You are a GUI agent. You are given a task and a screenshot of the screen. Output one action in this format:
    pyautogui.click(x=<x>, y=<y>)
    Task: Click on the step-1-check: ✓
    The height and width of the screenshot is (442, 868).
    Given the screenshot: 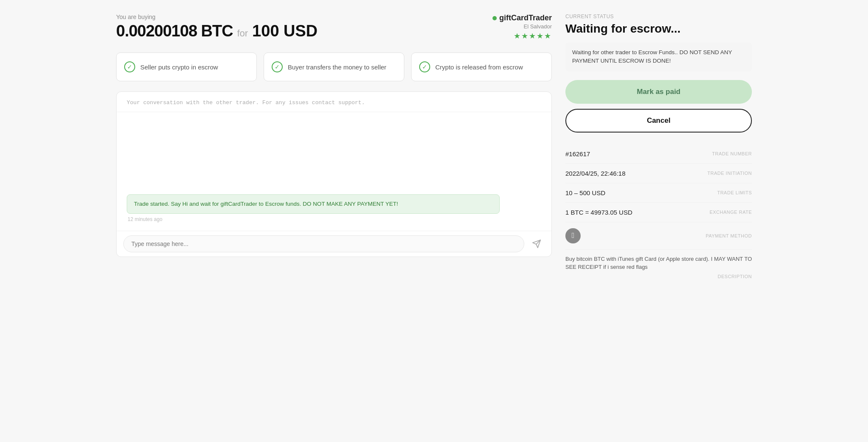 What is the action you would take?
    pyautogui.click(x=130, y=67)
    